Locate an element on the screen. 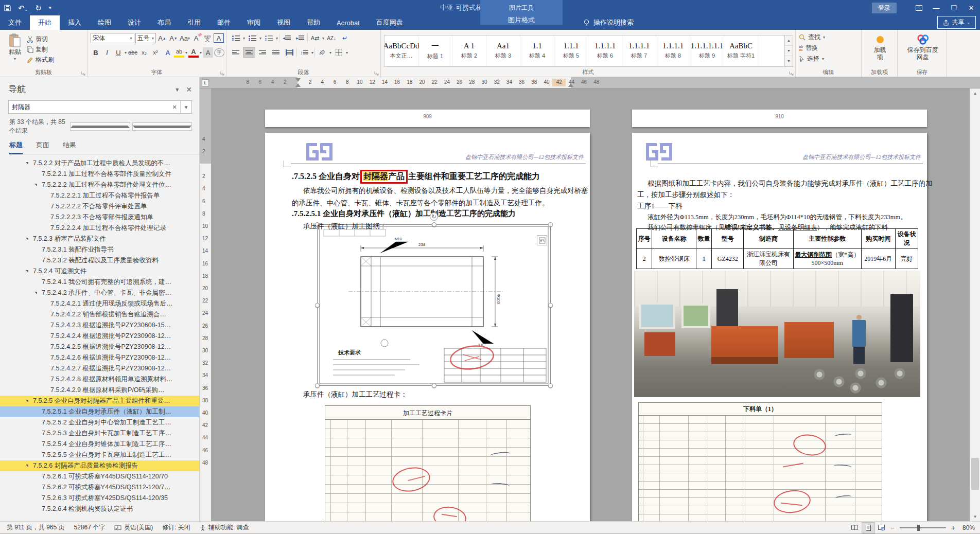 This screenshot has width=980, height=534. nav-heading-item: 7.5.2.4.1 我公司拥有完整的可追溯系统，建… is located at coordinates (100, 282).